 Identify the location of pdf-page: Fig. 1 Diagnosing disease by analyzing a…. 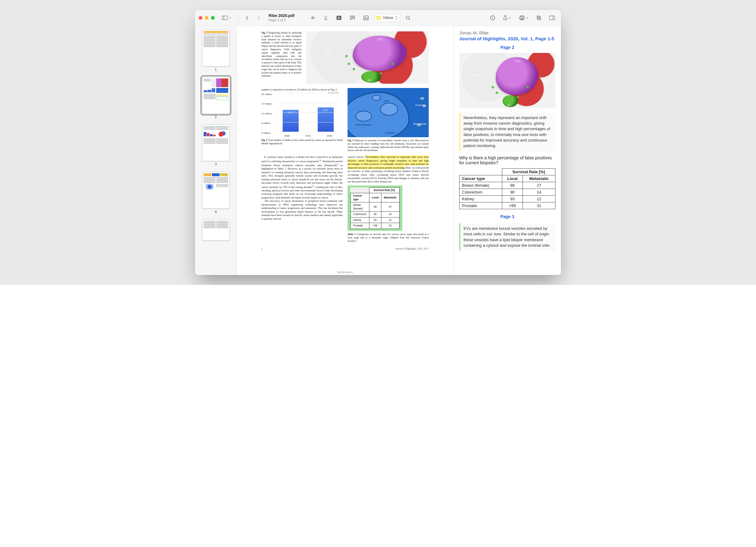
(345, 151).